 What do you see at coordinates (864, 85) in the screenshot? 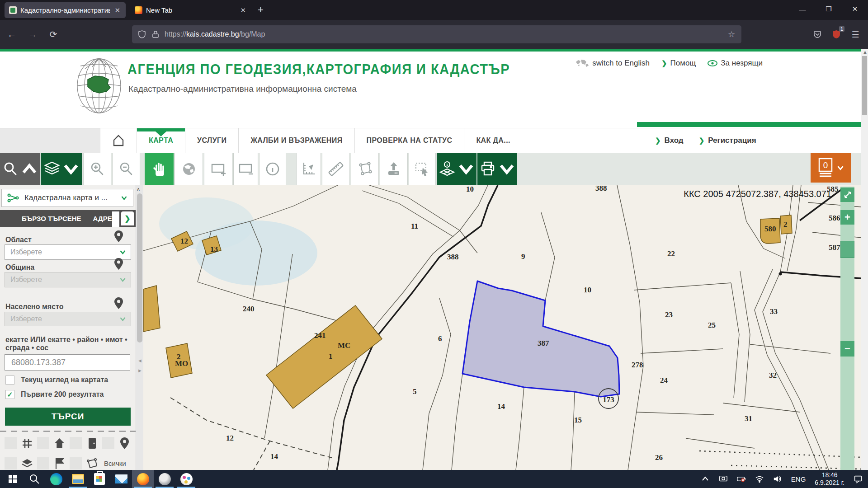
I see `scrollbar-thumb` at bounding box center [864, 85].